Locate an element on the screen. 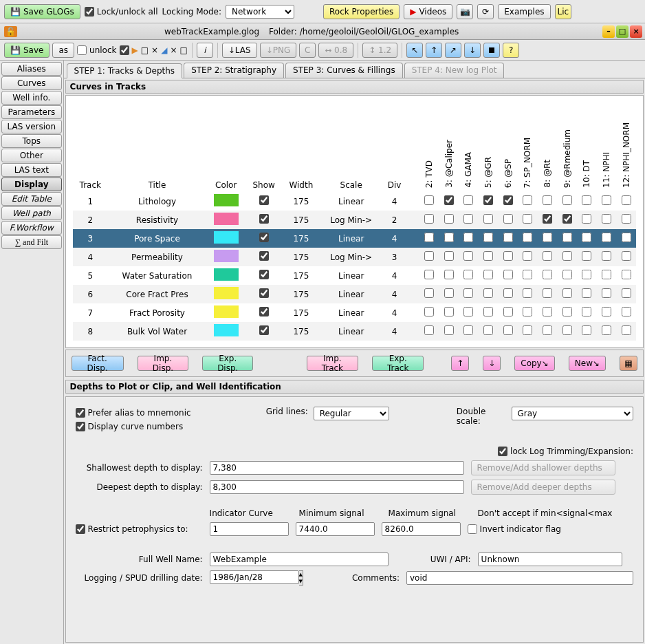  sidebar-aliases: Aliases is located at coordinates (32, 69).